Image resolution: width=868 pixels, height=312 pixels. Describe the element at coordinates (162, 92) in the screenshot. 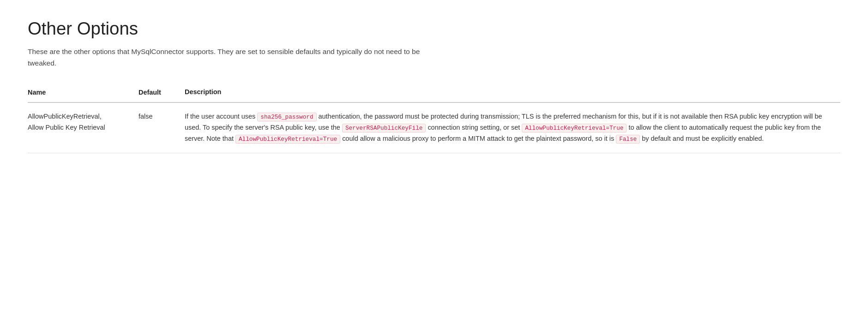

I see `col-header-default: Default` at that location.